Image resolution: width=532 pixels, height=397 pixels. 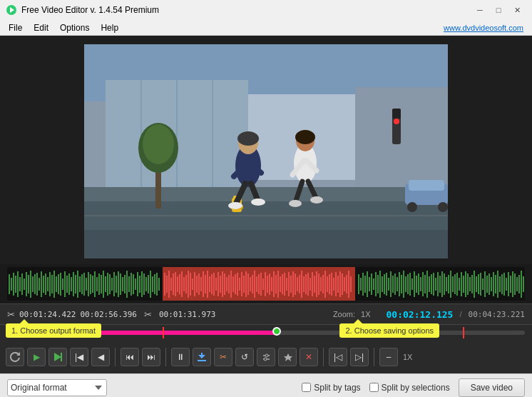 What do you see at coordinates (337, 388) in the screenshot?
I see `split-by-tags-label: Split by tags` at bounding box center [337, 388].